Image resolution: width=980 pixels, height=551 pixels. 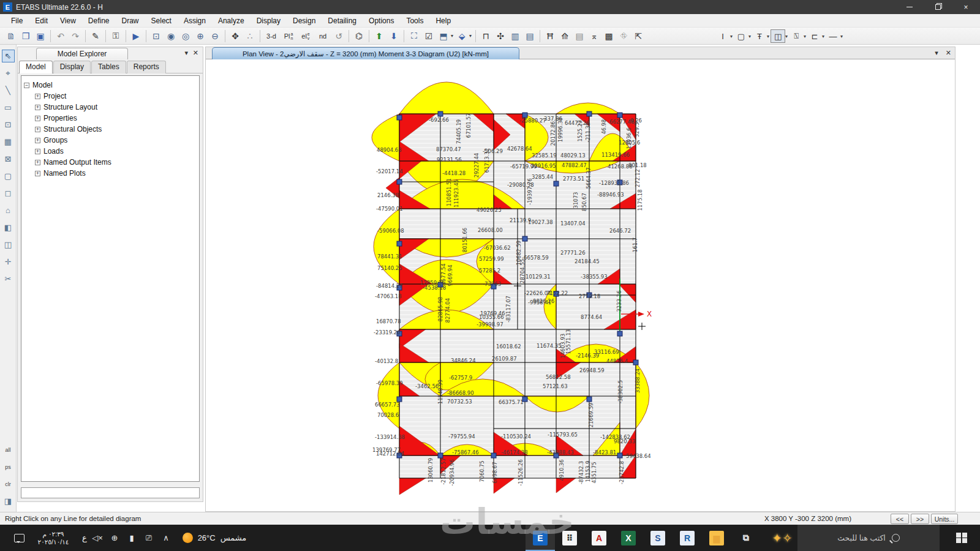 What do you see at coordinates (306, 36) in the screenshot?
I see `elevation-view-button: elev` at bounding box center [306, 36].